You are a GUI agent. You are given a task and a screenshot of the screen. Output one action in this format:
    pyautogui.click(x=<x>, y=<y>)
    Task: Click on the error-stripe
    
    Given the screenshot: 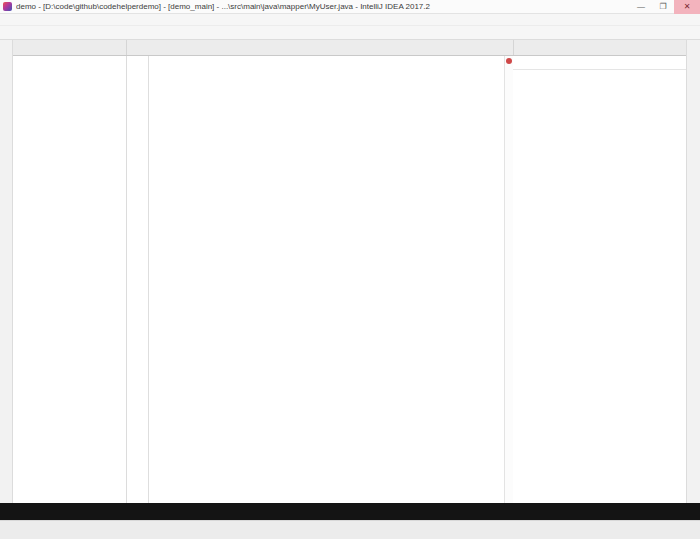 What is the action you would take?
    pyautogui.click(x=508, y=280)
    